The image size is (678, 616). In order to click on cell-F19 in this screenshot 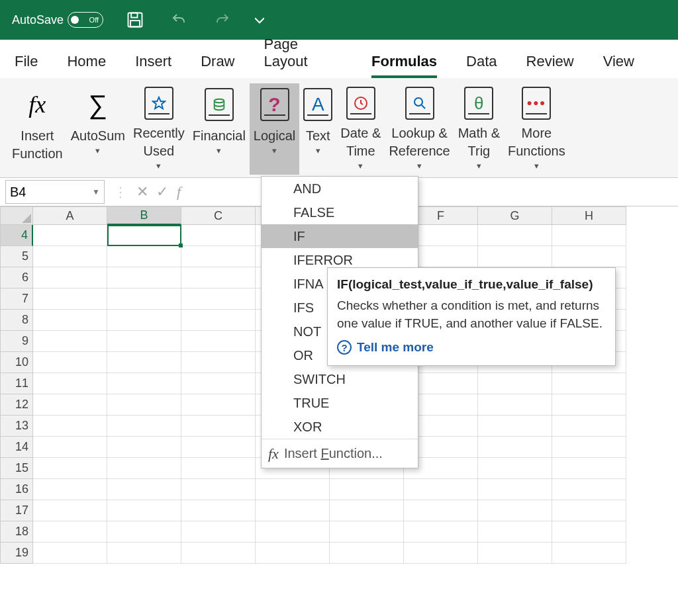, I will do `click(441, 553)`.